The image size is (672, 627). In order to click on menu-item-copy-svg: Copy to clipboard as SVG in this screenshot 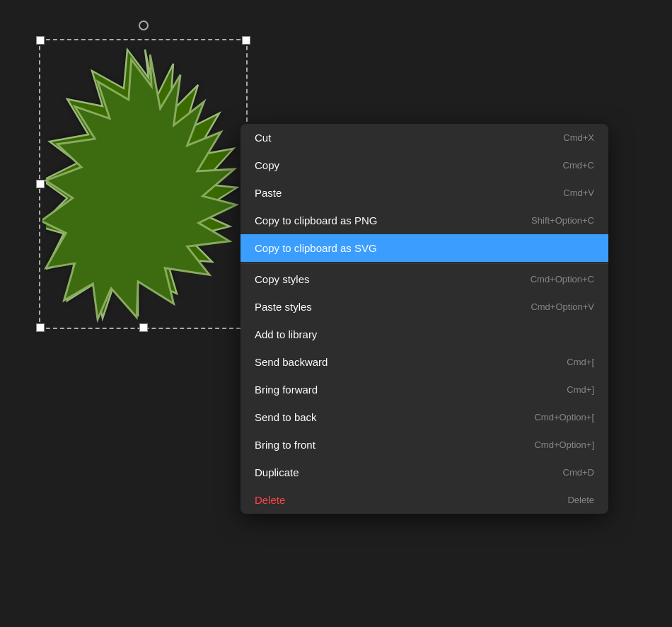, I will do `click(424, 248)`.